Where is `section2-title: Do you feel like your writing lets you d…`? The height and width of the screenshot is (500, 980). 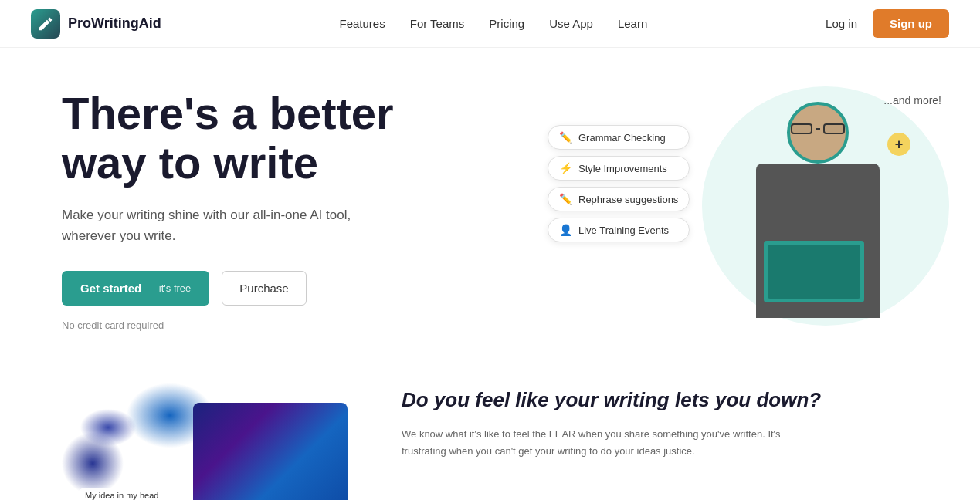
section2-title: Do you feel like your writing lets you d… is located at coordinates (660, 400).